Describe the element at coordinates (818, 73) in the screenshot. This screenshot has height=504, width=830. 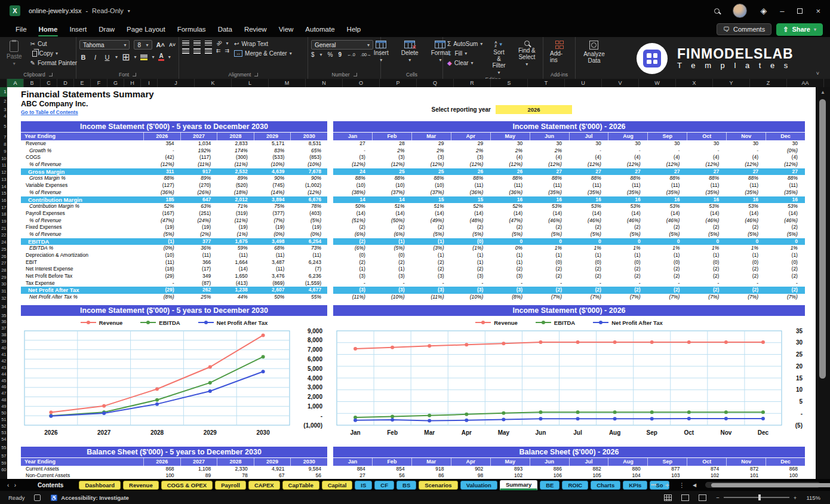
I see `collapse-ribbon-icon: ˅` at that location.